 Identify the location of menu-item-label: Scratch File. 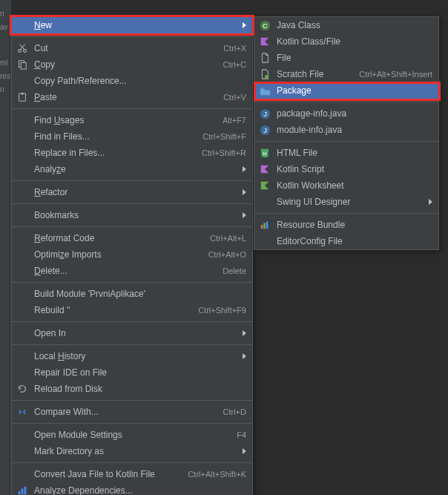
(317, 74).